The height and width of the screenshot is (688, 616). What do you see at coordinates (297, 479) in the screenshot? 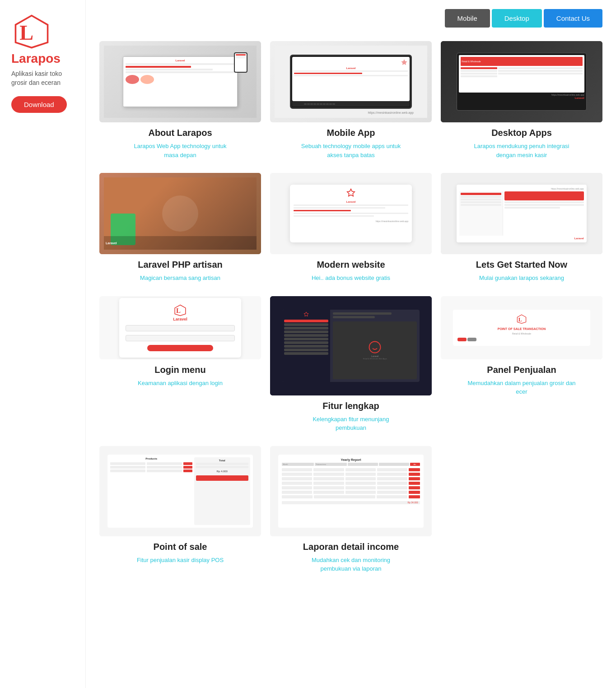
I see `laporan-cell-3a` at bounding box center [297, 479].